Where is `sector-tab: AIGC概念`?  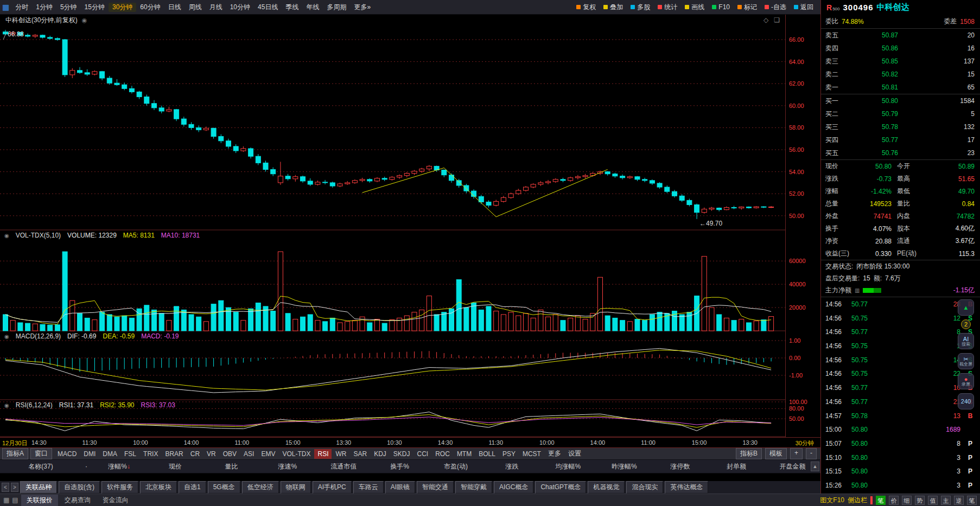
sector-tab: AIGC概念 is located at coordinates (513, 487).